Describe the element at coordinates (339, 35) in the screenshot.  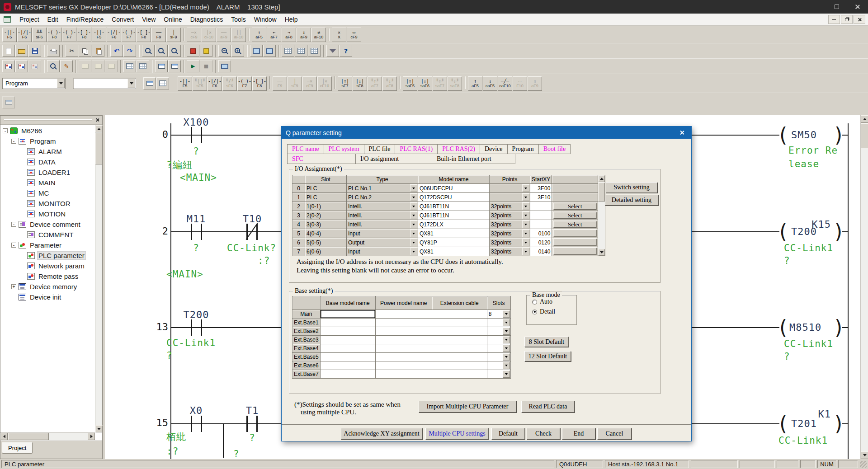
I see `ladder-edit-button: ✕X` at that location.